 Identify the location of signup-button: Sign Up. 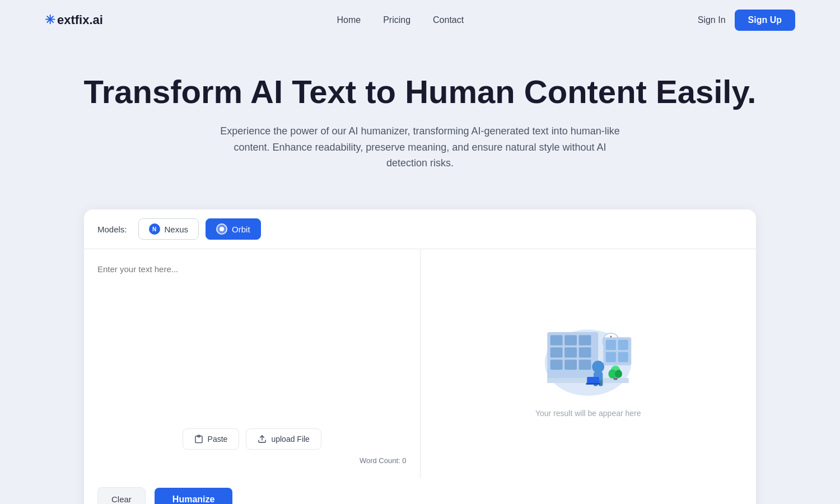
(765, 20).